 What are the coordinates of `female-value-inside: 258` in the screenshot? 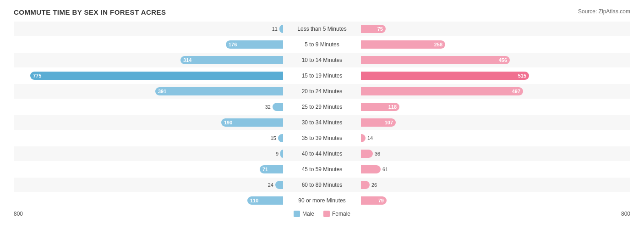 It's located at (438, 45).